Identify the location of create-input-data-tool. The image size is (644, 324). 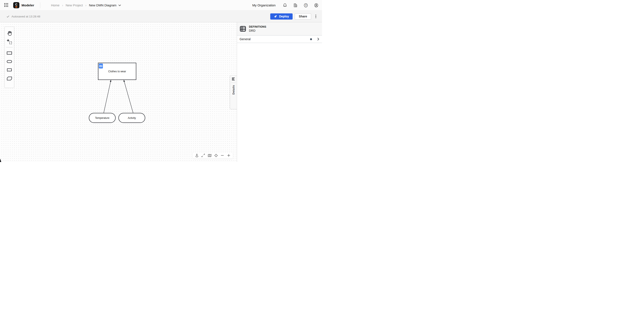
(10, 61).